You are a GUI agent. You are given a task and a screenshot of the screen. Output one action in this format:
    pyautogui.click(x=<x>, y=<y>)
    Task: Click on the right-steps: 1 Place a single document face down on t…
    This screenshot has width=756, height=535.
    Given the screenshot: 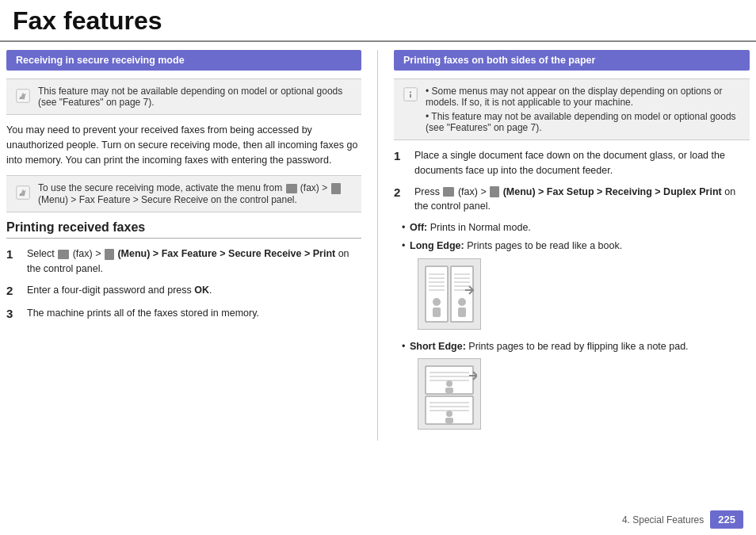 What is the action you would take?
    pyautogui.click(x=572, y=181)
    